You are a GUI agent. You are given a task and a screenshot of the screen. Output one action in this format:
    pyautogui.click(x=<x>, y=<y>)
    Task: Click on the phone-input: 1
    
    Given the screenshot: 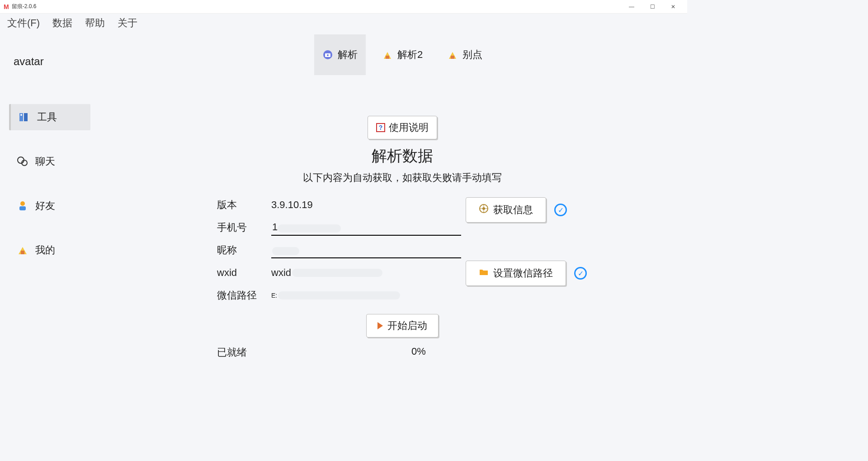 What is the action you would take?
    pyautogui.click(x=275, y=227)
    